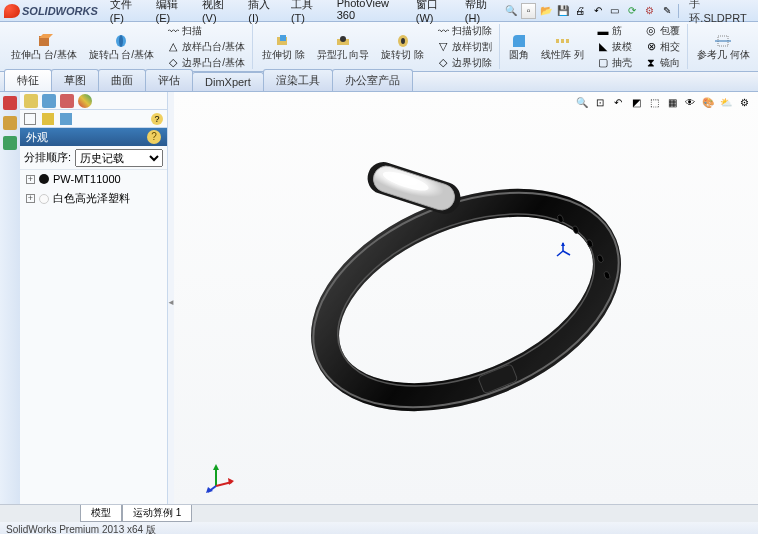 The height and width of the screenshot is (534, 758). I want to click on coordinate-triad-icon, so click(220, 478).